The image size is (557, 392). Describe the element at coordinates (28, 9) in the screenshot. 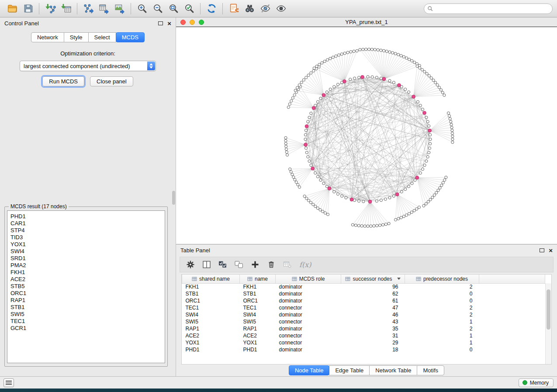

I see `save-session-button` at that location.